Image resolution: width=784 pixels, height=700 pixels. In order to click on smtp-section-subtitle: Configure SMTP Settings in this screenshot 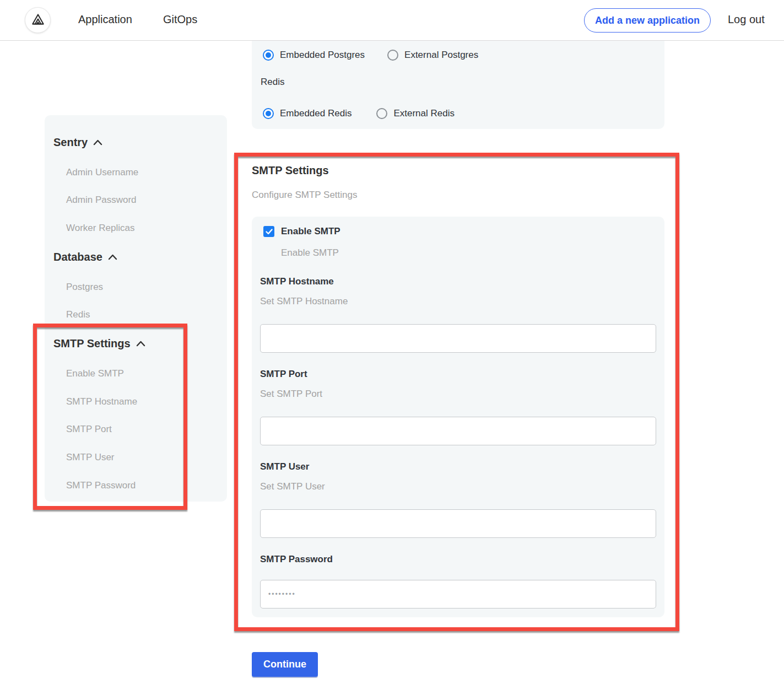, I will do `click(305, 195)`.